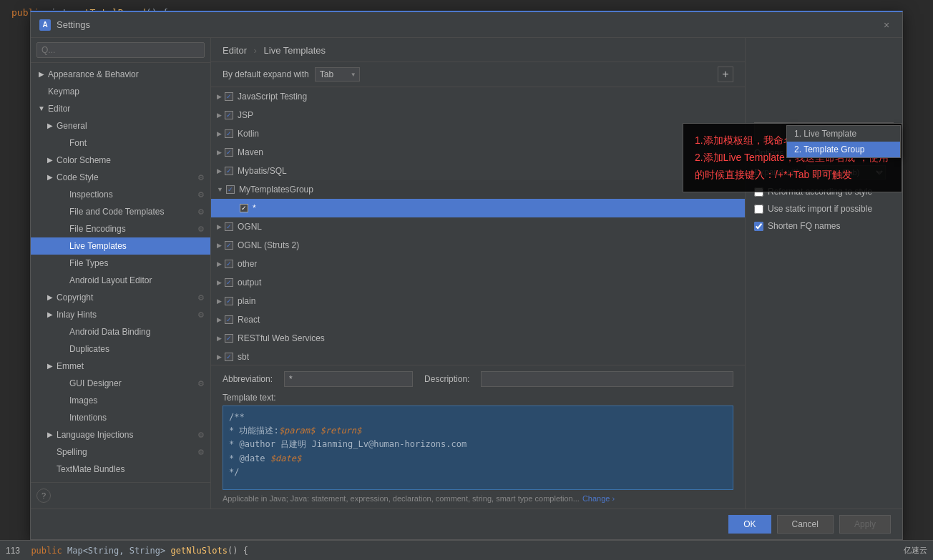 The height and width of the screenshot is (560, 933). I want to click on code-line-3: * @author 吕建明 Jianming_Lv@human-horizons…, so click(478, 445).